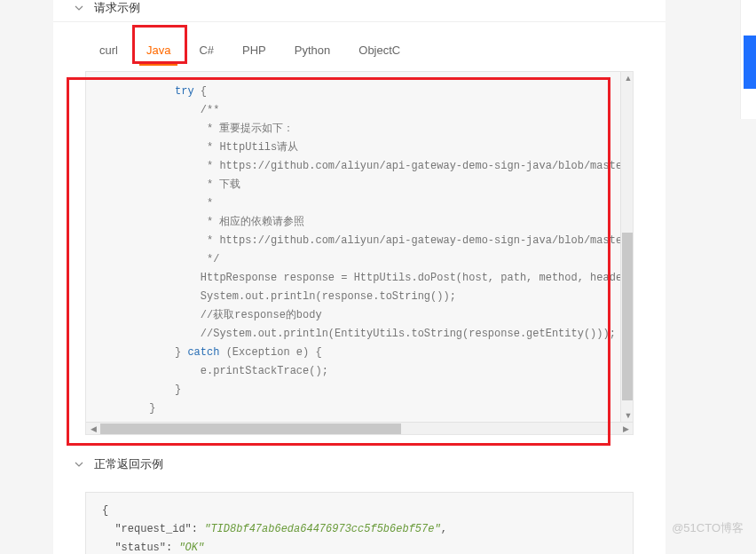  Describe the element at coordinates (359, 11) in the screenshot. I see `section-request-example: 请求示例` at that location.